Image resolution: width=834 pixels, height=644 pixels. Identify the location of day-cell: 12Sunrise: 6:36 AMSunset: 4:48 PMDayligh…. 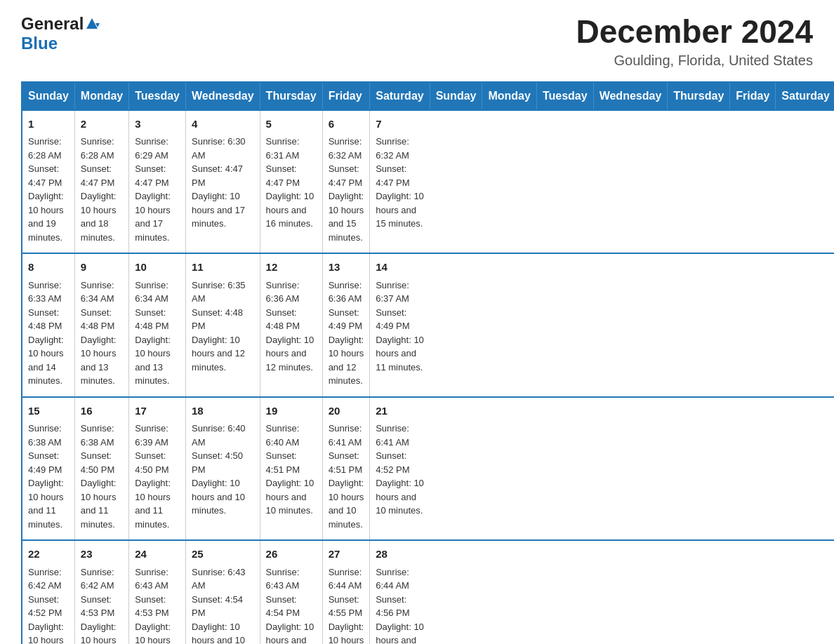
(291, 326).